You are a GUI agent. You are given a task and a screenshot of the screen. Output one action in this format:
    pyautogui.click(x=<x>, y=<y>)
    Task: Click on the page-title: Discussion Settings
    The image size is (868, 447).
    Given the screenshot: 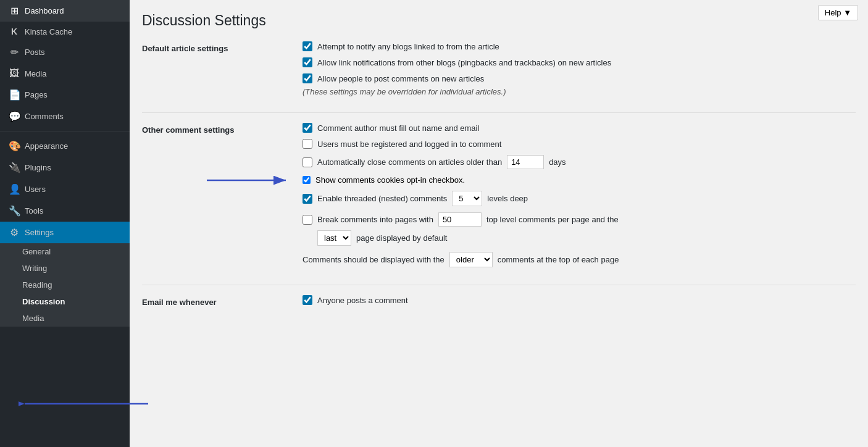 What is the action you would take?
    pyautogui.click(x=499, y=21)
    